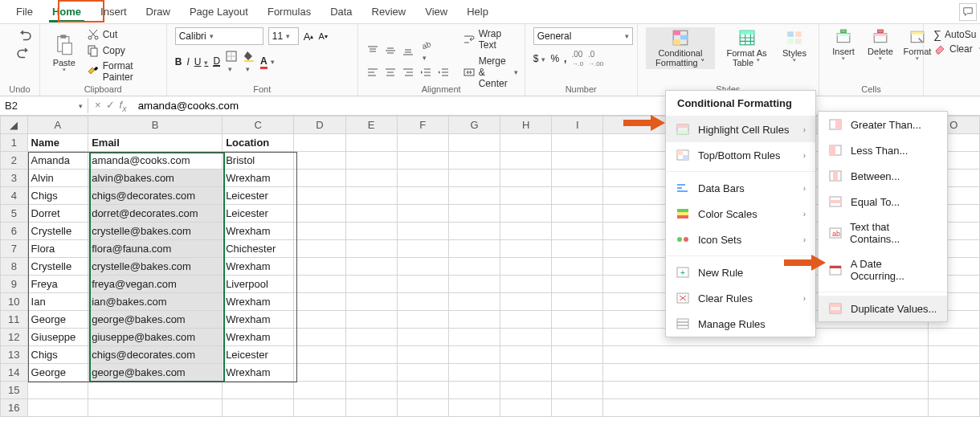 The width and height of the screenshot is (980, 429). I want to click on select-all-corner: ◢, so click(14, 125).